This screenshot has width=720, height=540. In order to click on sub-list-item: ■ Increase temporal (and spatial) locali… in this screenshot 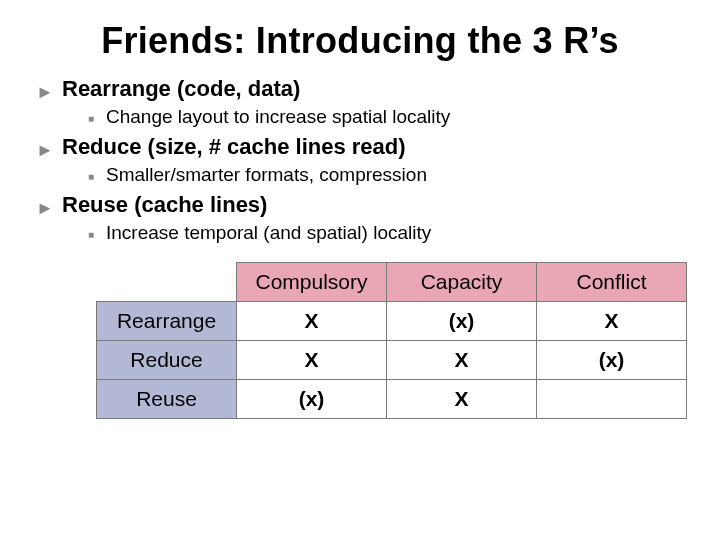, I will do `click(389, 233)`.